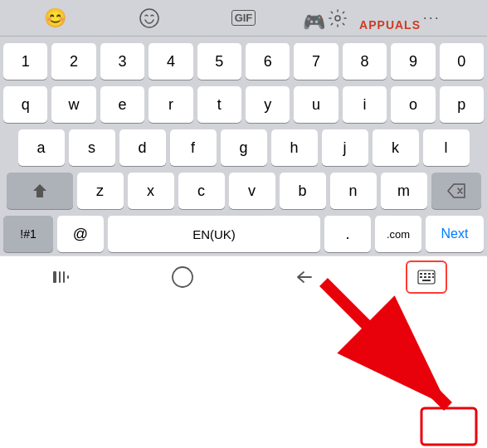  What do you see at coordinates (73, 105) in the screenshot?
I see `key-w: w` at bounding box center [73, 105].